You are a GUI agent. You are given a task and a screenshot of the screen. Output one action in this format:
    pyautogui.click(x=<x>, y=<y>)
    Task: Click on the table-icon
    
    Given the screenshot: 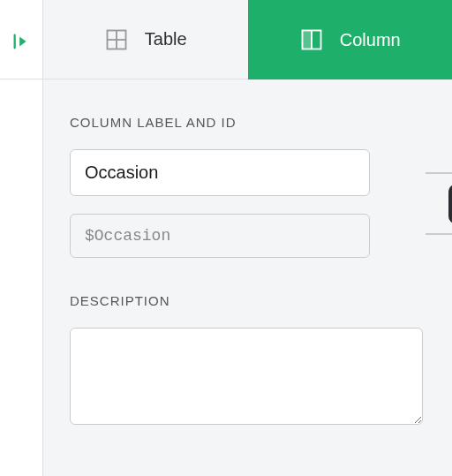 What is the action you would take?
    pyautogui.click(x=117, y=40)
    